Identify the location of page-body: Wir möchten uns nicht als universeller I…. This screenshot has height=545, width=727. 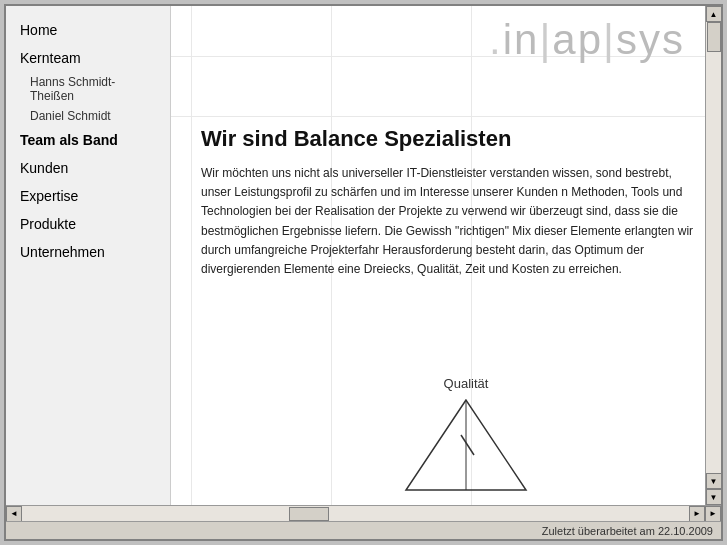
(448, 222).